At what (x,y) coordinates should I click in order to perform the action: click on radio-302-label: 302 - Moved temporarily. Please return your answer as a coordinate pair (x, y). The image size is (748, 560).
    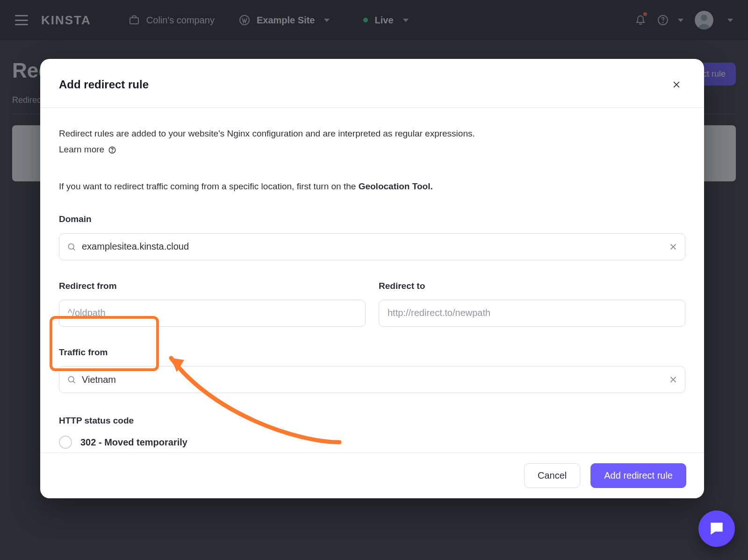
    Looking at the image, I should click on (134, 442).